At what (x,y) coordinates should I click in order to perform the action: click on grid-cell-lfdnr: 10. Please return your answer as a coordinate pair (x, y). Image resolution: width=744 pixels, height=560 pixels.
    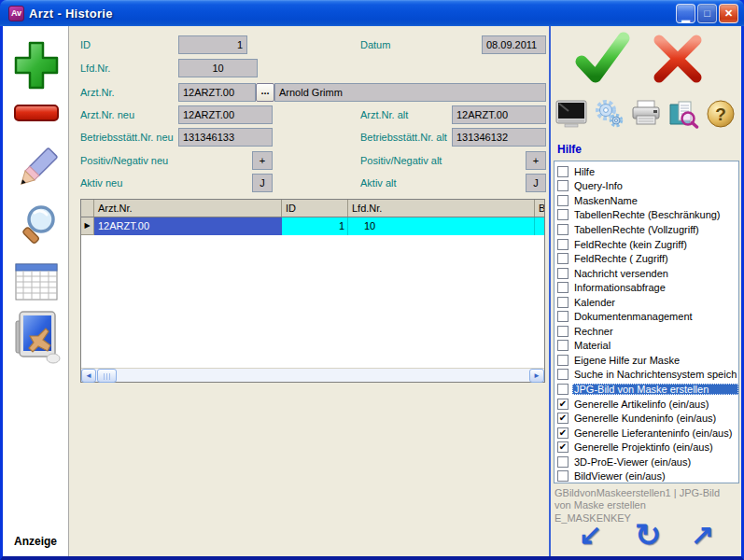
    Looking at the image, I should click on (442, 226).